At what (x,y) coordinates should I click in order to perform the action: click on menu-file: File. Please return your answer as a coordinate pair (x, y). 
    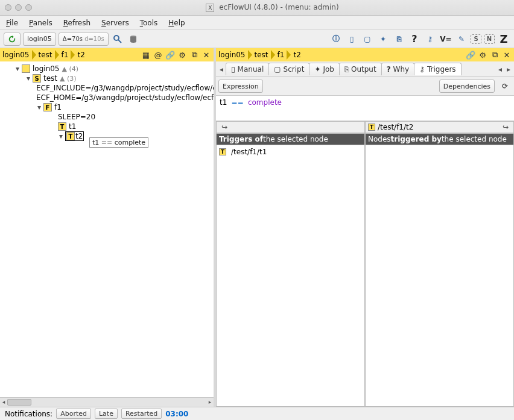
    Looking at the image, I should click on (12, 23).